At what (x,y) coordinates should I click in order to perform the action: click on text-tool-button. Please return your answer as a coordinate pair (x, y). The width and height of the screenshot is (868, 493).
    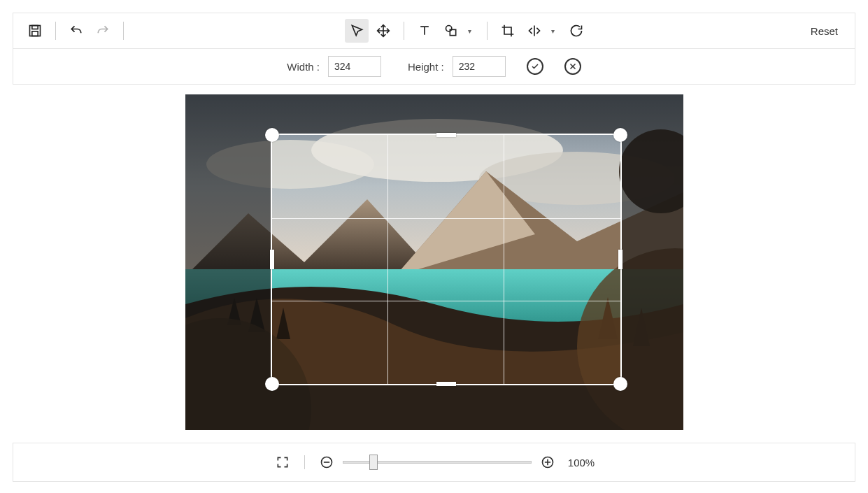
    Looking at the image, I should click on (425, 31).